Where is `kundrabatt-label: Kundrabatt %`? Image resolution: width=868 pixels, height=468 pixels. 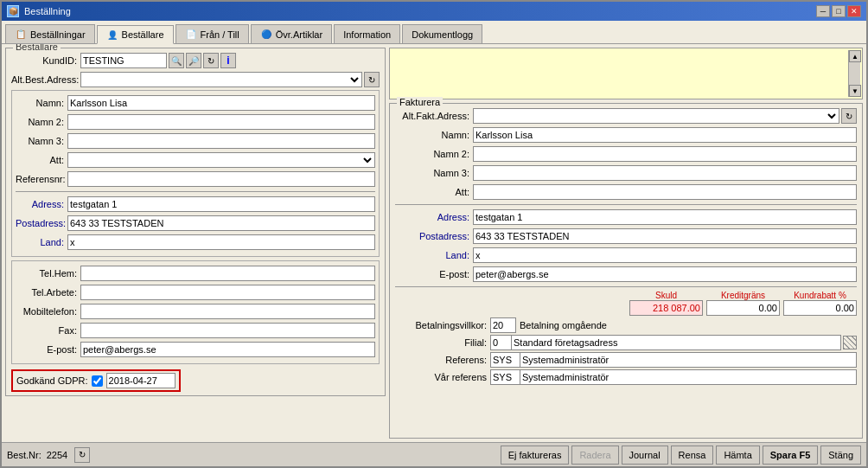 kundrabatt-label: Kundrabatt % is located at coordinates (820, 296).